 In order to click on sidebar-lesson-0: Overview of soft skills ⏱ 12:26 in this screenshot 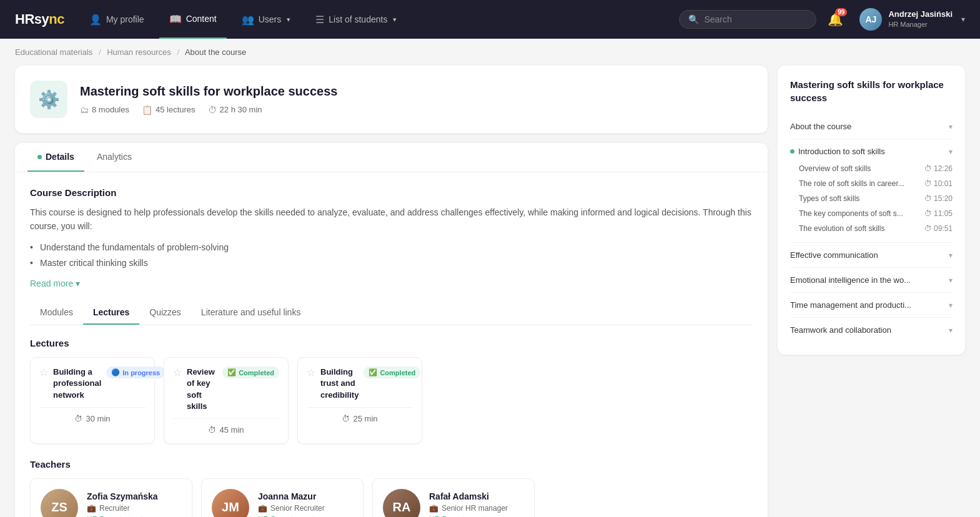, I will do `click(876, 169)`.